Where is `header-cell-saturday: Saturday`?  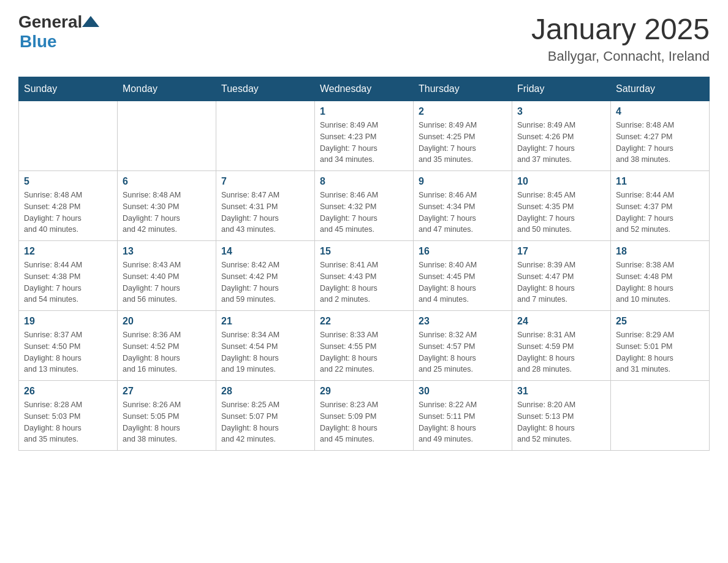 header-cell-saturday: Saturday is located at coordinates (661, 90).